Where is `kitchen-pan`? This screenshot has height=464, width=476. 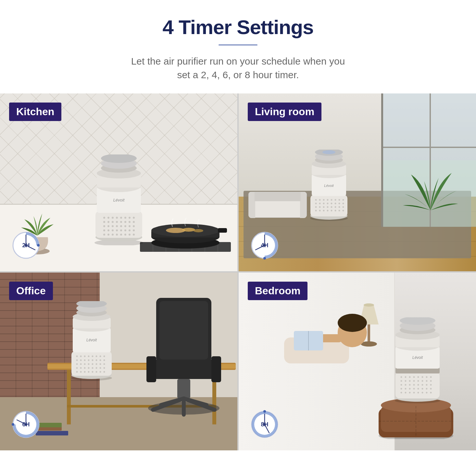 kitchen-pan is located at coordinates (189, 230).